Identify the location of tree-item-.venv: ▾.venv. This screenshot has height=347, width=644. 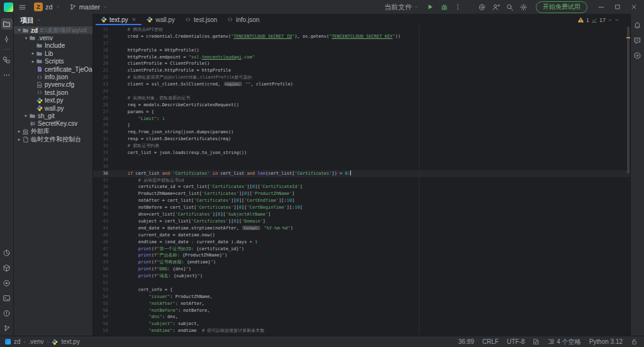
(53, 38).